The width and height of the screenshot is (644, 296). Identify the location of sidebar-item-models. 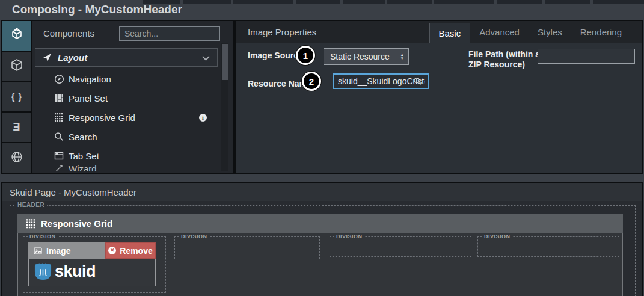
(17, 66).